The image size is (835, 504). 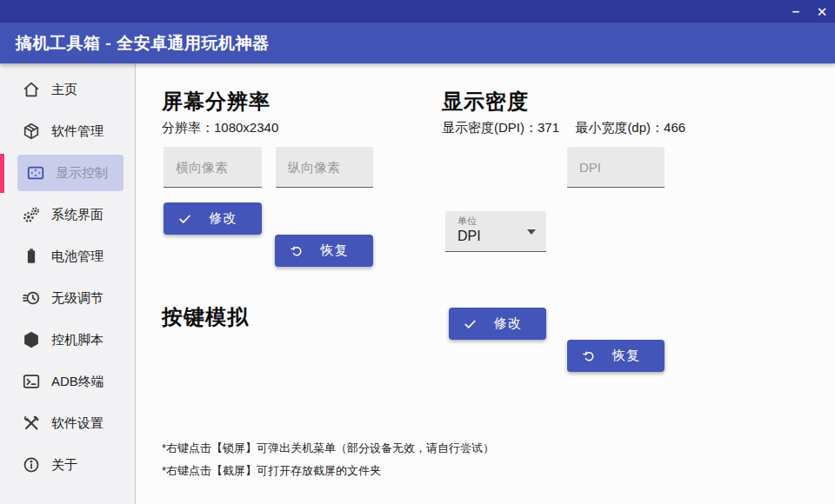 What do you see at coordinates (212, 219) in the screenshot?
I see `resolution-modify-button: 修改` at bounding box center [212, 219].